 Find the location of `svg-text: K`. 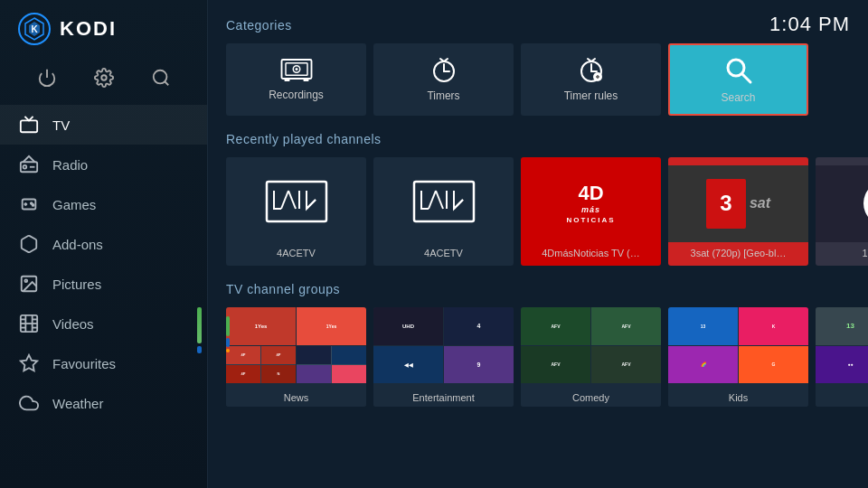

svg-text: K is located at coordinates (34, 29).